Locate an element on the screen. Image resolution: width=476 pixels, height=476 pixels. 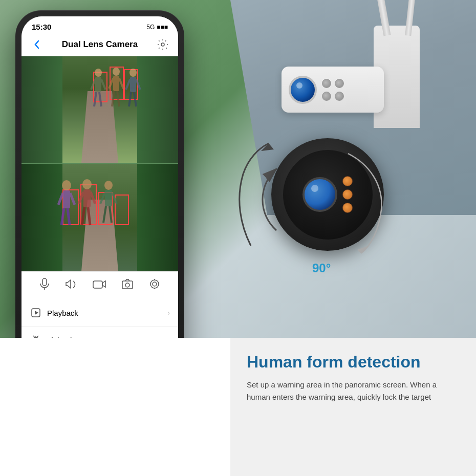
nav-bar: Dual Lens Camera is located at coordinates (100, 45).